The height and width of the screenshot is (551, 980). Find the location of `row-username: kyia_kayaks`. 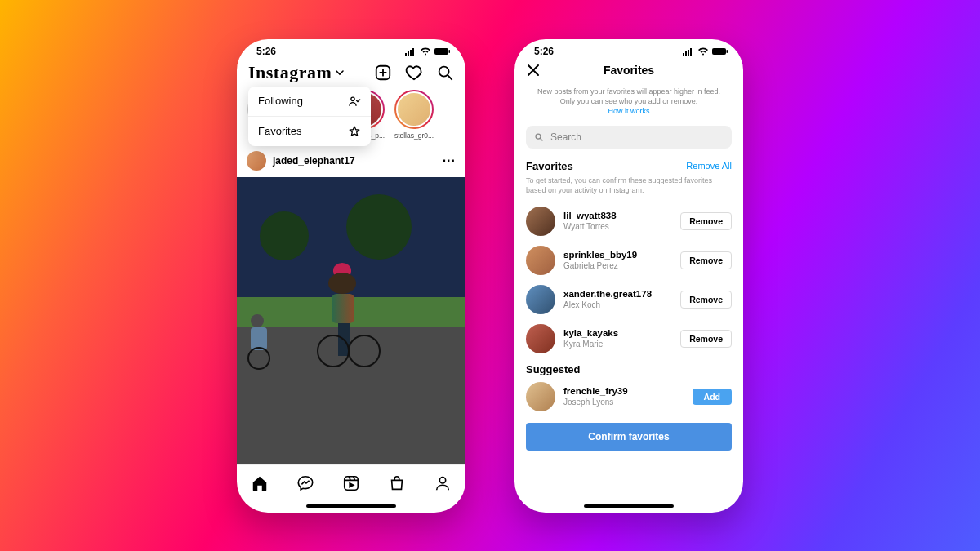

row-username: kyia_kayaks is located at coordinates (617, 334).